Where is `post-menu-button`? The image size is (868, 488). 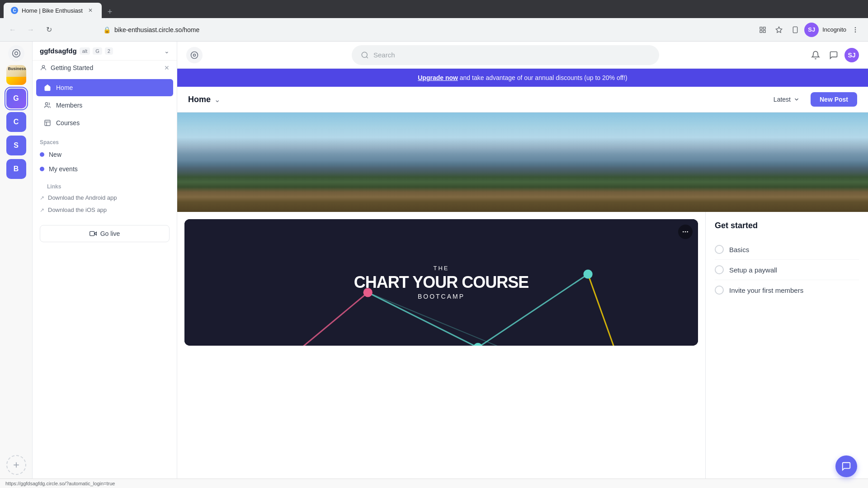
post-menu-button is located at coordinates (685, 232).